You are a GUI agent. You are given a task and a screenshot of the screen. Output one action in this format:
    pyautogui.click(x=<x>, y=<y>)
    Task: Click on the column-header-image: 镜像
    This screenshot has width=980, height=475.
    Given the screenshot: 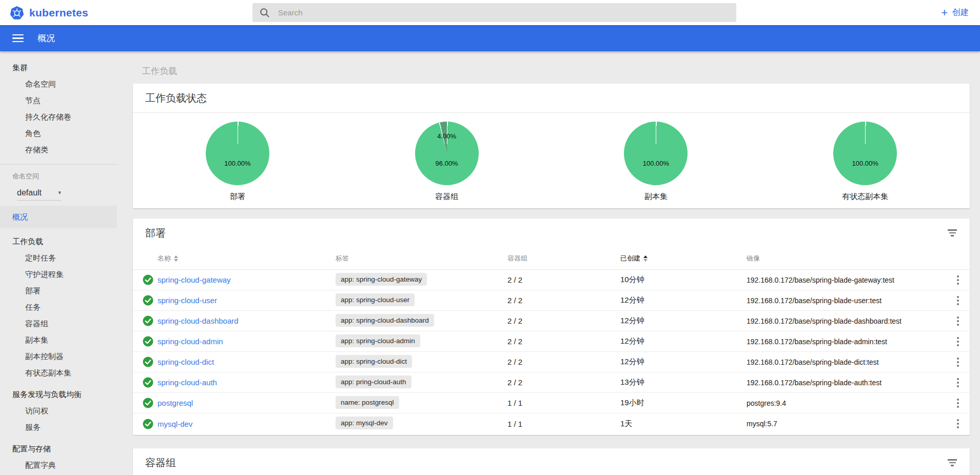 What is the action you would take?
    pyautogui.click(x=847, y=259)
    